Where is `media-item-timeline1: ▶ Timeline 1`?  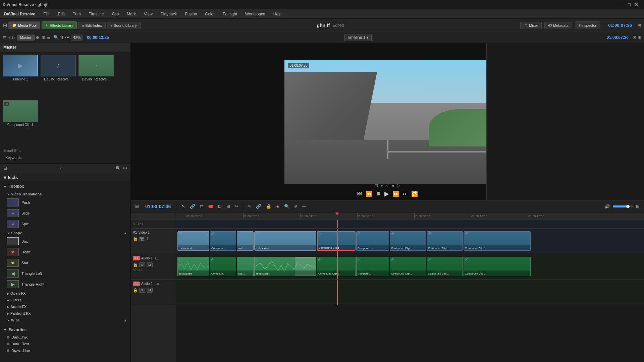 media-item-timeline1: ▶ Timeline 1 is located at coordinates (20, 76).